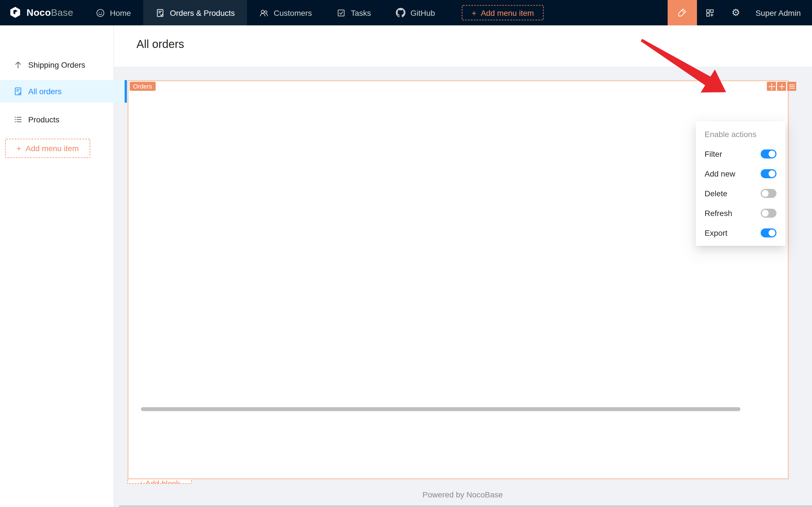 The width and height of the screenshot is (812, 507). What do you see at coordinates (18, 119) in the screenshot?
I see `list-icon` at bounding box center [18, 119].